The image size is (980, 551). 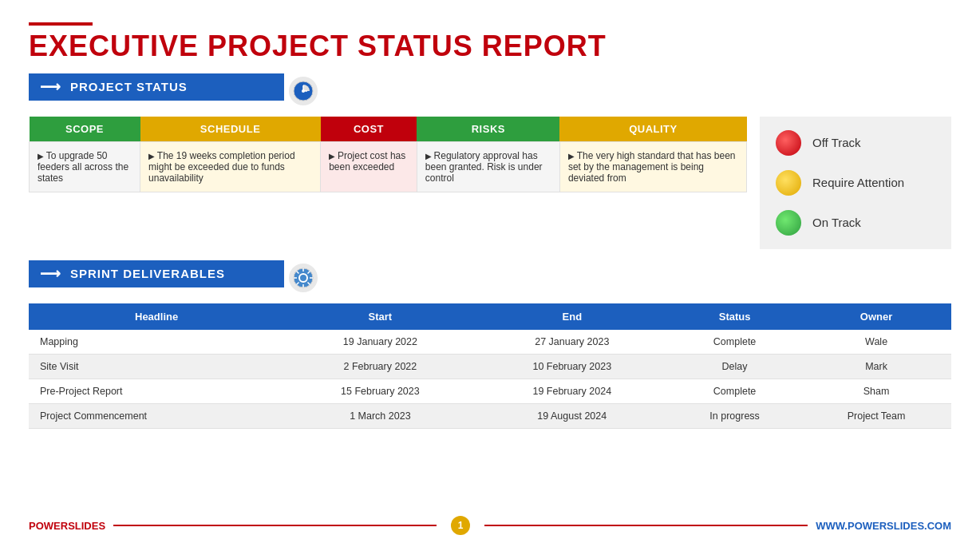 What do you see at coordinates (734, 415) in the screenshot?
I see `sprint-cell-status: In progress` at bounding box center [734, 415].